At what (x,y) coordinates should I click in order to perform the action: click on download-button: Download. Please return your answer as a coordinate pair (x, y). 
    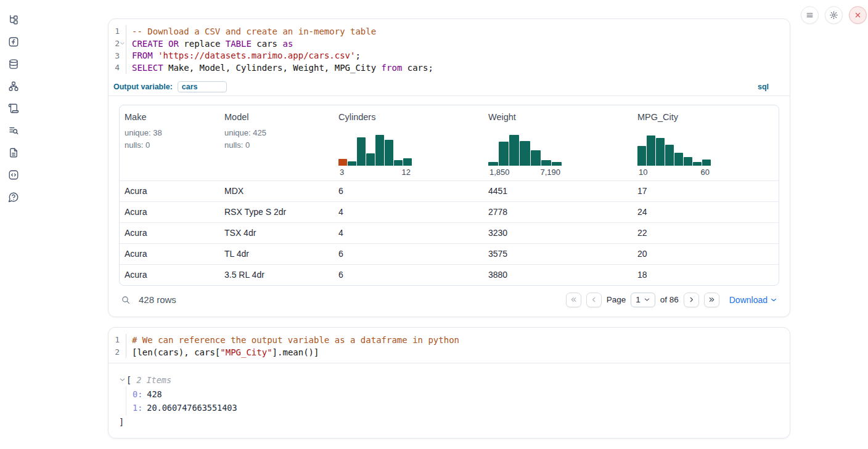
    Looking at the image, I should click on (753, 300).